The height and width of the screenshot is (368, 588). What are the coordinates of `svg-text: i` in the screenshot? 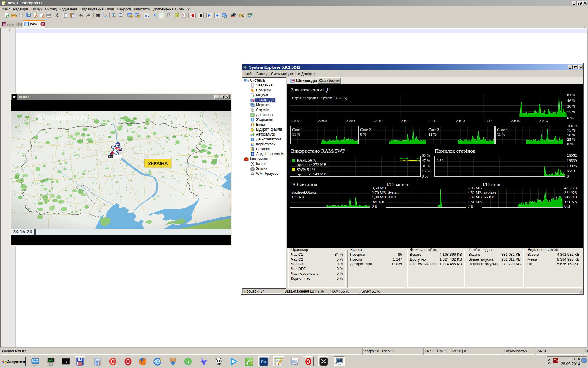 It's located at (252, 155).